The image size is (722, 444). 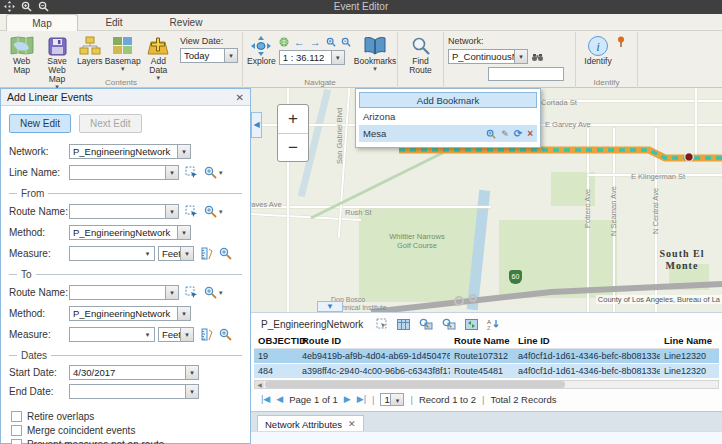 I want to click on web-map-button: Web Map, so click(x=22, y=54).